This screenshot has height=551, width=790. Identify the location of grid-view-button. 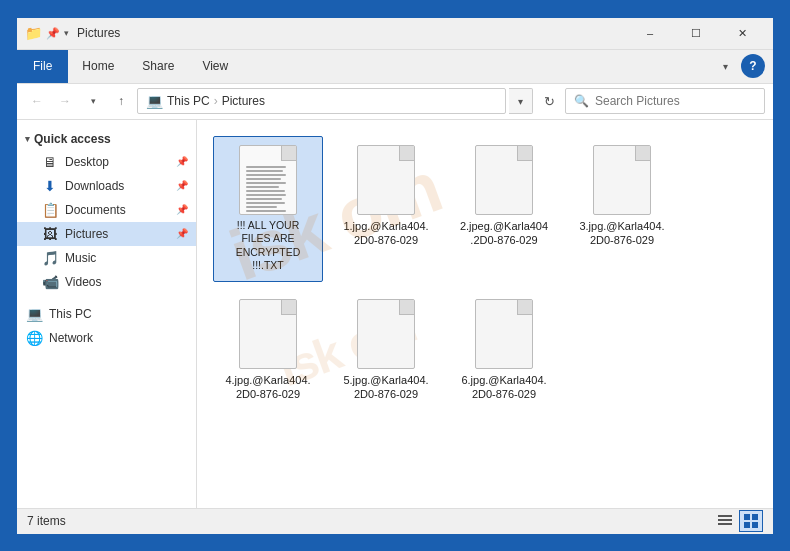
(751, 521).